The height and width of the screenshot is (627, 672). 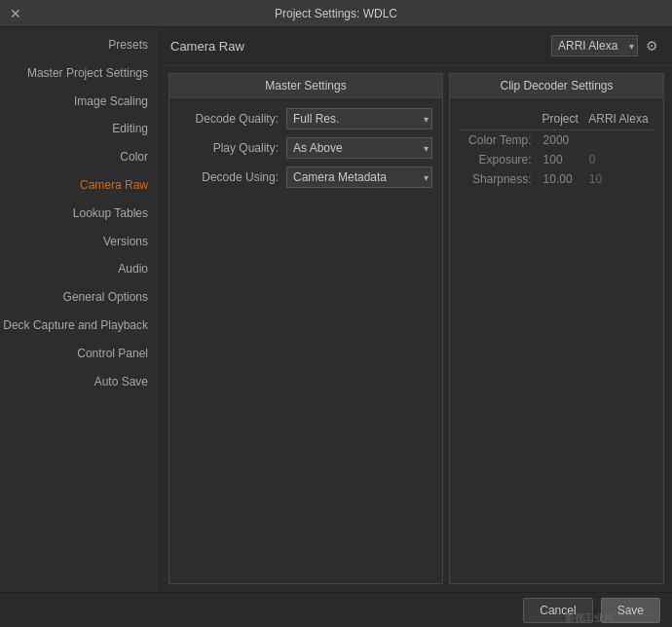 I want to click on table-row: Color Temp: 2000, so click(x=557, y=140).